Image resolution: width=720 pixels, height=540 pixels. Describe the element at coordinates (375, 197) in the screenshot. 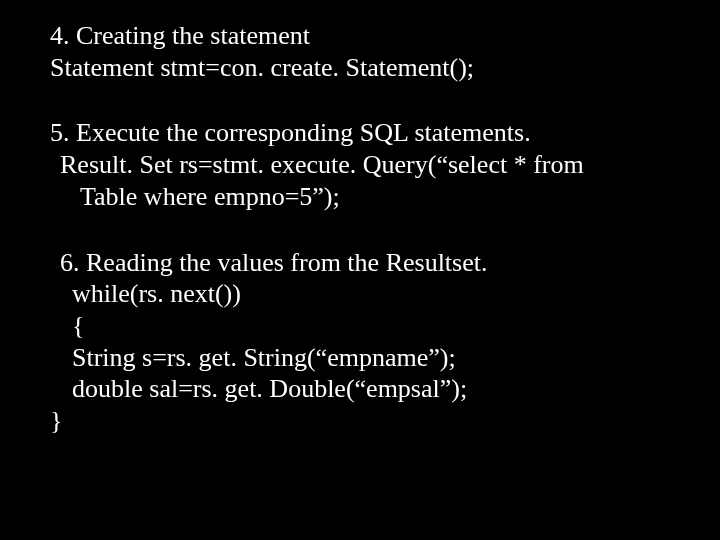

I see `section-5-code-line: Table where empno=5”);` at that location.